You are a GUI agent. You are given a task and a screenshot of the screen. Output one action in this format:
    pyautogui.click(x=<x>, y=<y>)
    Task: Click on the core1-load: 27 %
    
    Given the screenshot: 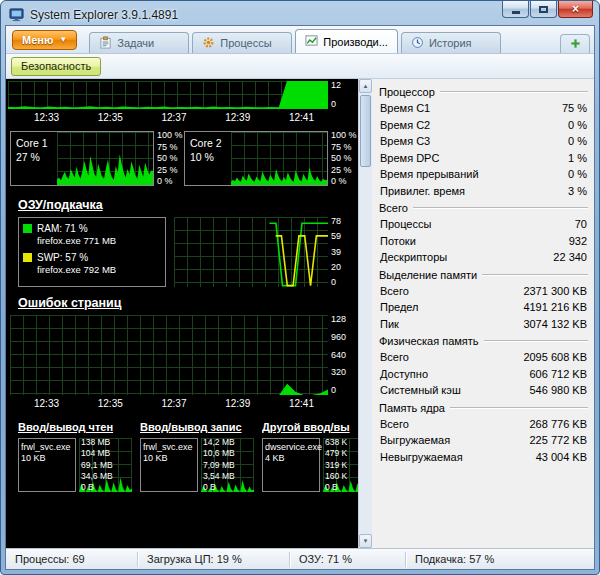 What is the action you would take?
    pyautogui.click(x=36, y=157)
    